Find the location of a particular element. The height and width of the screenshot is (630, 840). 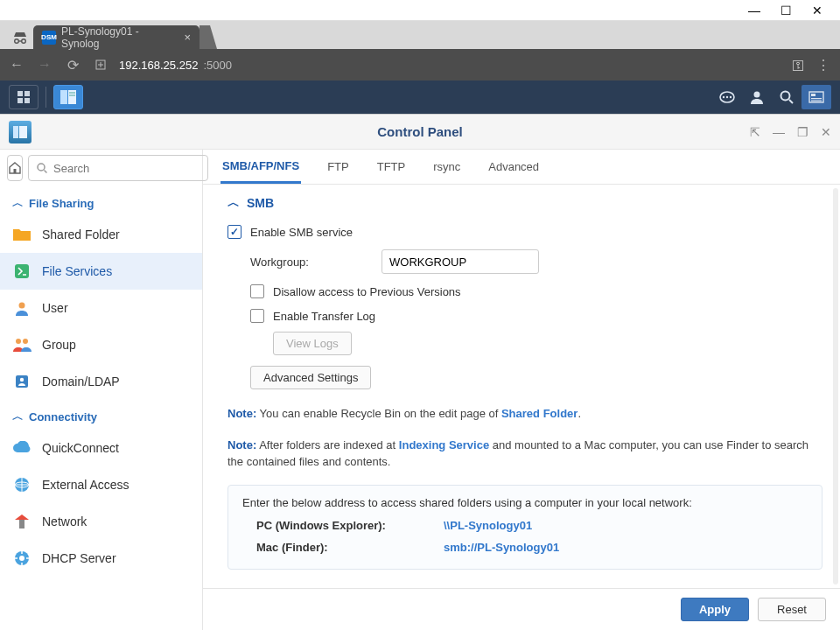

sidebar-item-domain-ldap: Domain/LDAP is located at coordinates (102, 382).